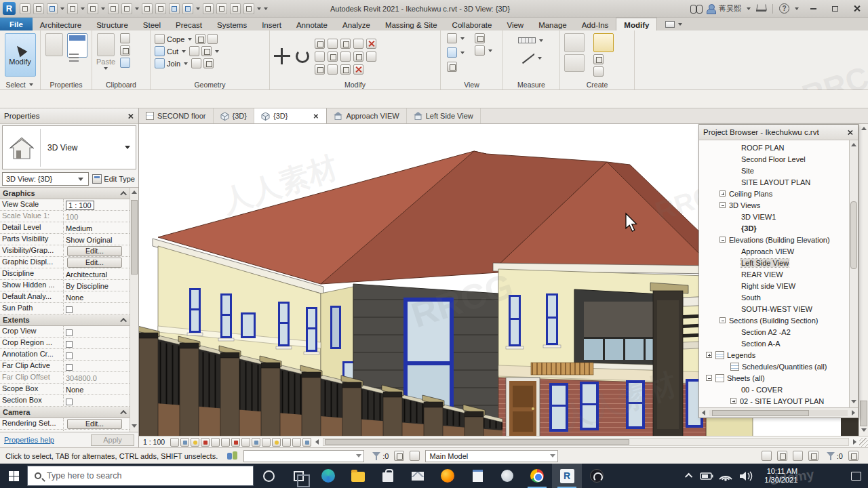 Image resolution: width=868 pixels, height=488 pixels. Describe the element at coordinates (774, 171) in the screenshot. I see `tree-item-site: Site` at that location.